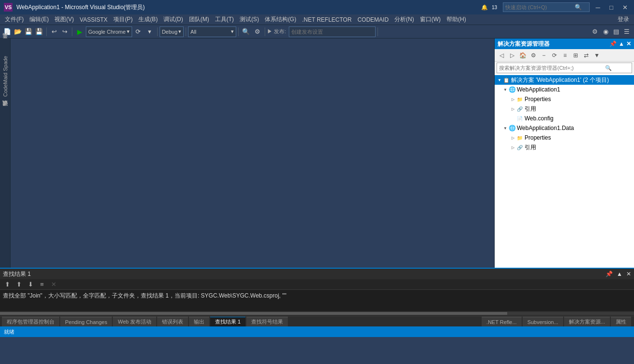 This screenshot has height=364, width=634. I want to click on menu-architecture: 体系结构(G), so click(281, 19).